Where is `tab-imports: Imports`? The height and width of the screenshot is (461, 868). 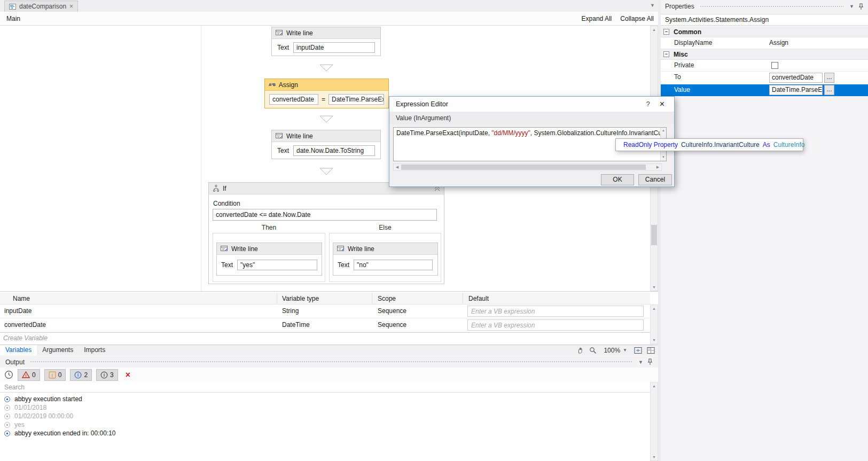 tab-imports: Imports is located at coordinates (95, 350).